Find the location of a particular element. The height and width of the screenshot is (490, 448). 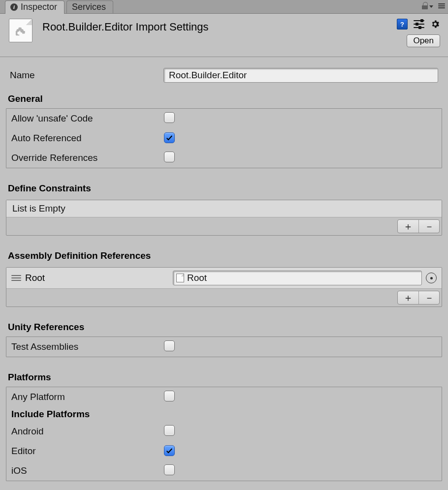

any-platform-label: Any Platform is located at coordinates (88, 397).